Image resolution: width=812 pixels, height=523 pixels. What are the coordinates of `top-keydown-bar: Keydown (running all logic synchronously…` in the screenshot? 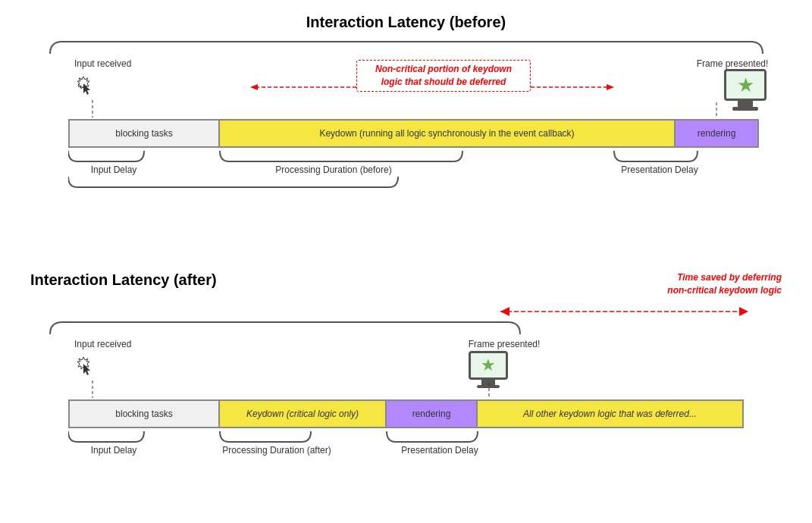 It's located at (447, 133).